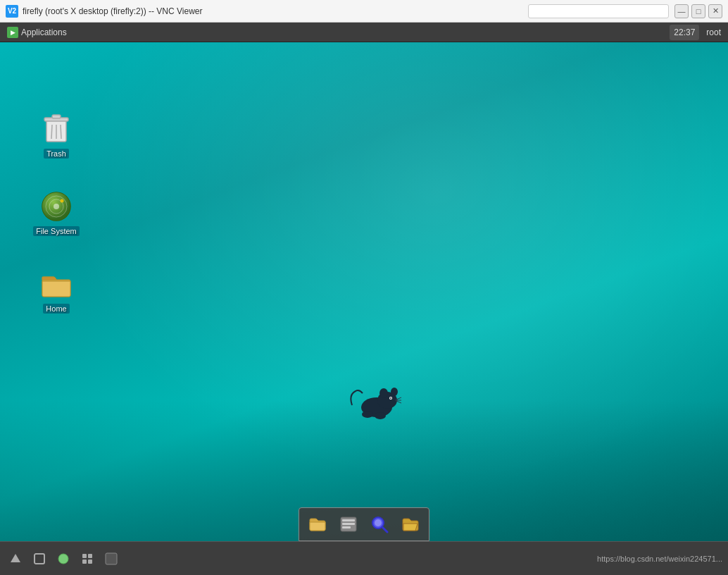  I want to click on title-bar-search, so click(598, 11).